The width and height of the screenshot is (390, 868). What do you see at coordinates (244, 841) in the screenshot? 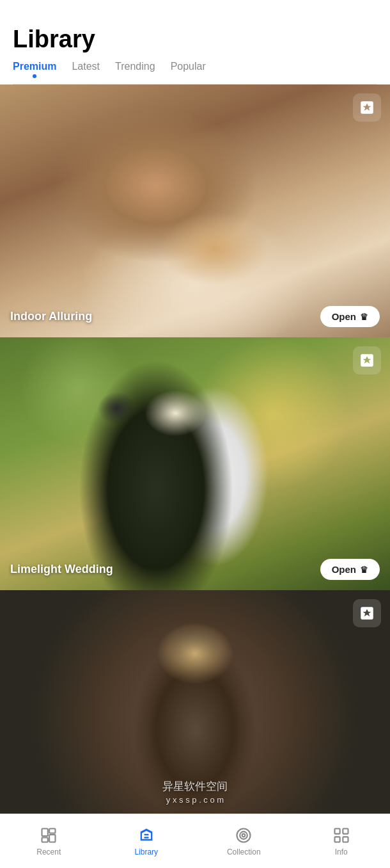
I see `nav-item-collection: Collection` at bounding box center [244, 841].